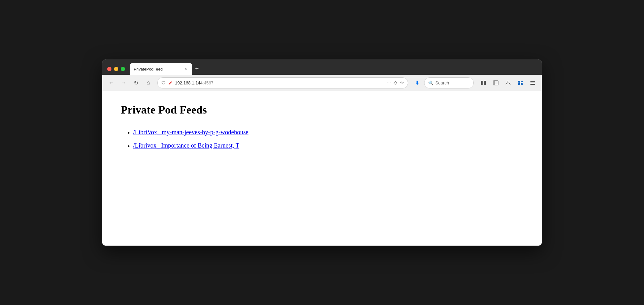 The image size is (644, 305). Describe the element at coordinates (520, 83) in the screenshot. I see `extensions-button` at that location.